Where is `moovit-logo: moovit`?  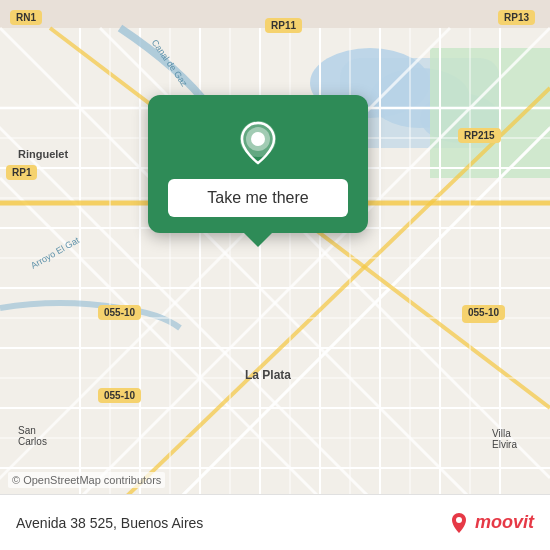
moovit-logo: moovit is located at coordinates (490, 523).